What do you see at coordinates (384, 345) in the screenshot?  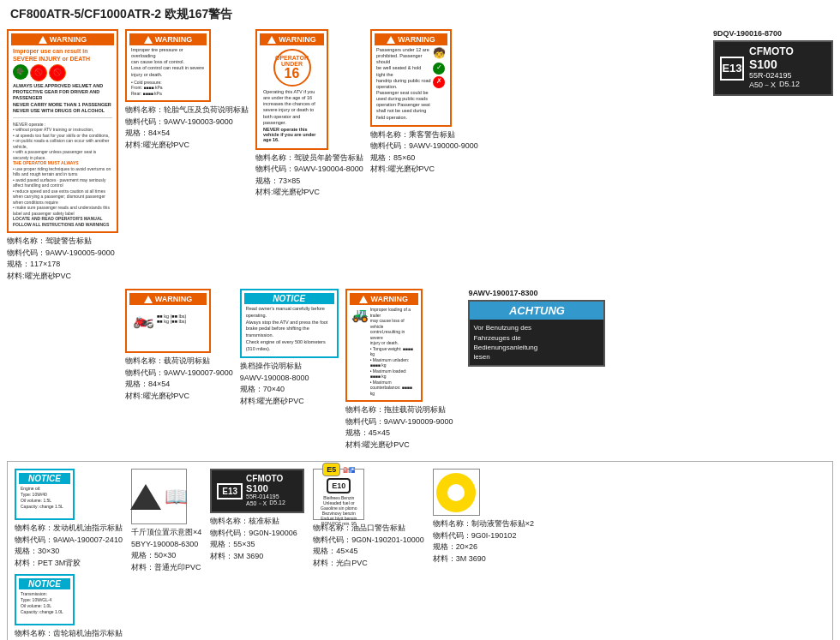 I see `warning-image-6: WARNING 🚜 Improper loading of a trailer …` at bounding box center [384, 345].